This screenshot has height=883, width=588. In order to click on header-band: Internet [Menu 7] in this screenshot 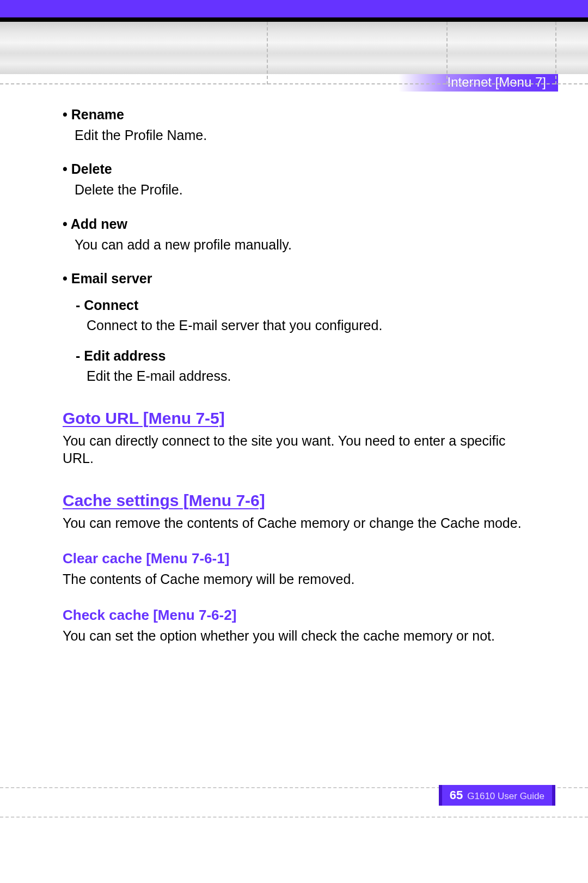, I will do `click(294, 48)`.